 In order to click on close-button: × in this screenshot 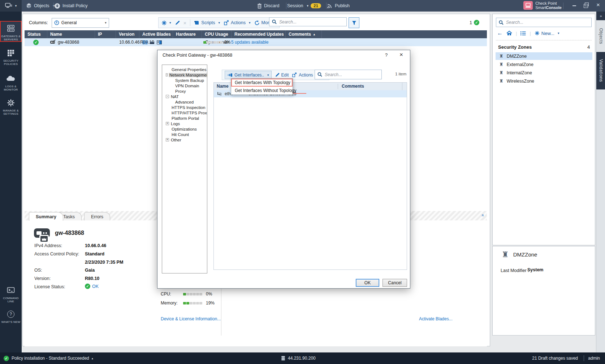, I will do `click(598, 5)`.